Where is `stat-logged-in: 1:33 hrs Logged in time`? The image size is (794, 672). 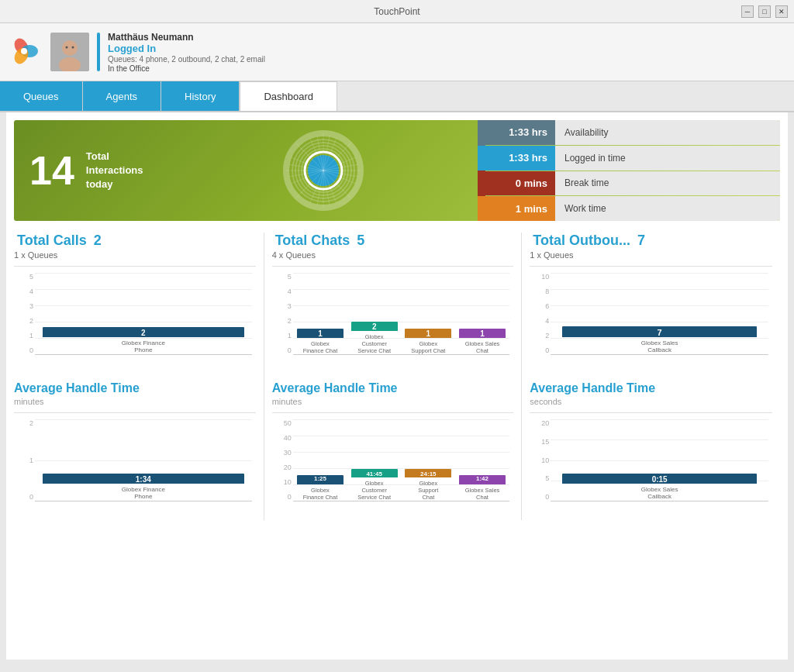
stat-logged-in: 1:33 hrs Logged in time is located at coordinates (633, 158).